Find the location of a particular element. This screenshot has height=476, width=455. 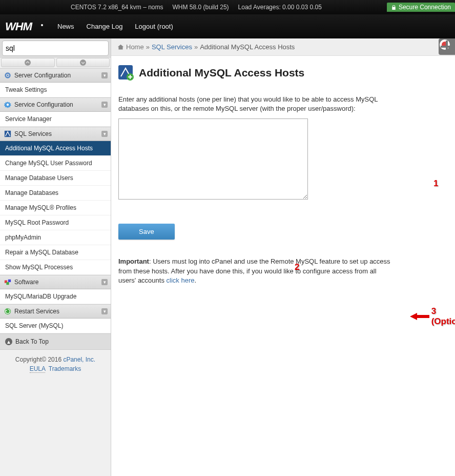

top-status-bar: CENTOS 7.2 x86_64 kvm – noms WHM 58.0 (b… is located at coordinates (228, 7).